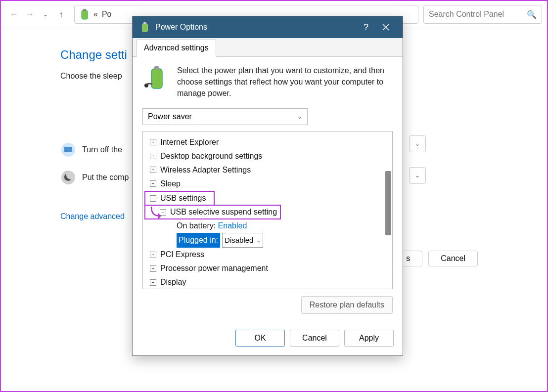  Describe the element at coordinates (180, 198) in the screenshot. I see `tree-usb-settings: –USB settings` at that location.